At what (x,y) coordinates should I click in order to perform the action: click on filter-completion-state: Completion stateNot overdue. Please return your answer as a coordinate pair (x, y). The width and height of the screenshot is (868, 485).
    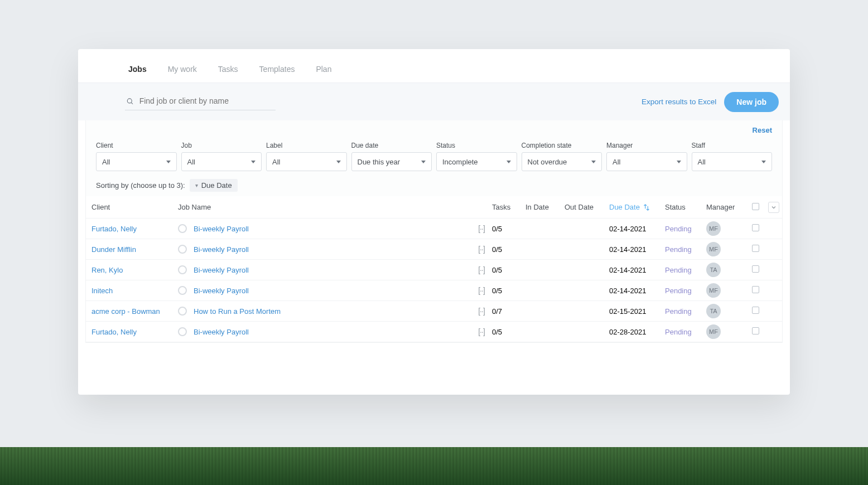
    Looking at the image, I should click on (562, 156).